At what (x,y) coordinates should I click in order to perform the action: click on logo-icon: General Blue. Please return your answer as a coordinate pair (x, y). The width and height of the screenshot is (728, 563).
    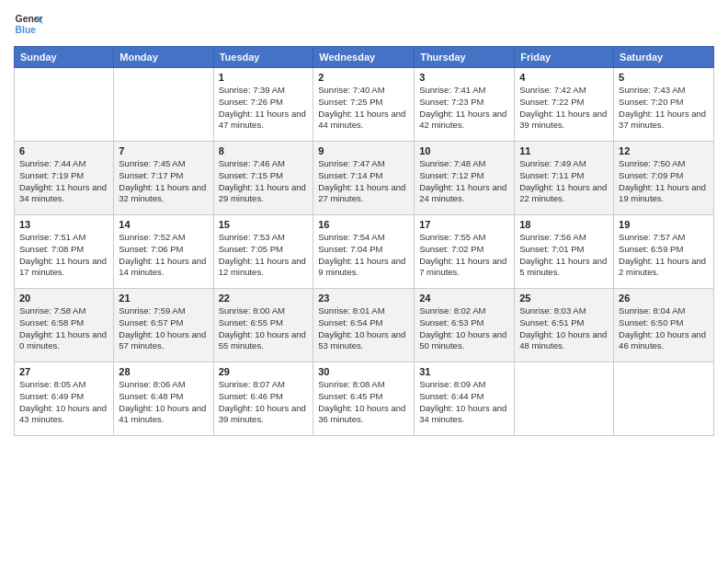
    Looking at the image, I should click on (28, 24).